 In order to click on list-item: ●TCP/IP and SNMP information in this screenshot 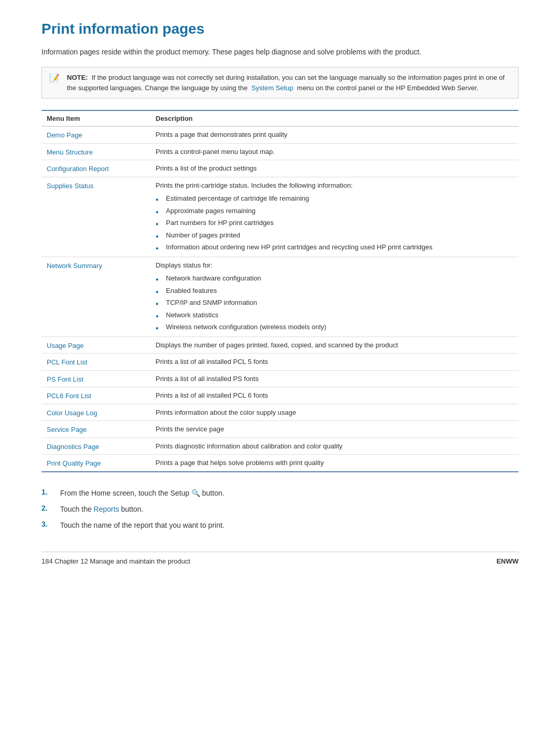, I will do `click(337, 303)`.